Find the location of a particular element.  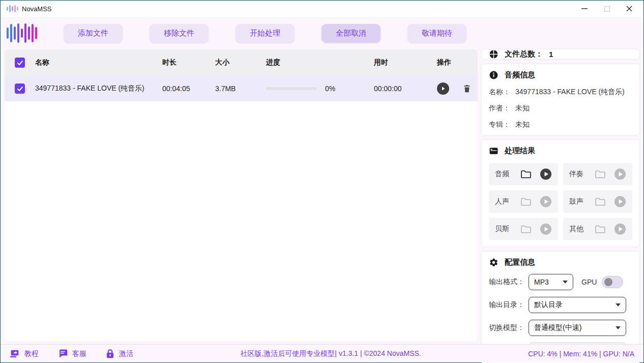

info-icon is located at coordinates (493, 75).